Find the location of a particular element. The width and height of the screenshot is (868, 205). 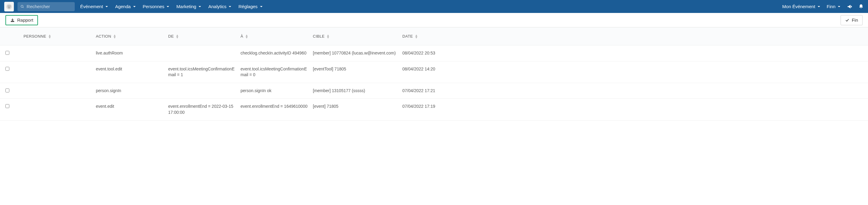

col-header-a: À▲▼ is located at coordinates (277, 36).